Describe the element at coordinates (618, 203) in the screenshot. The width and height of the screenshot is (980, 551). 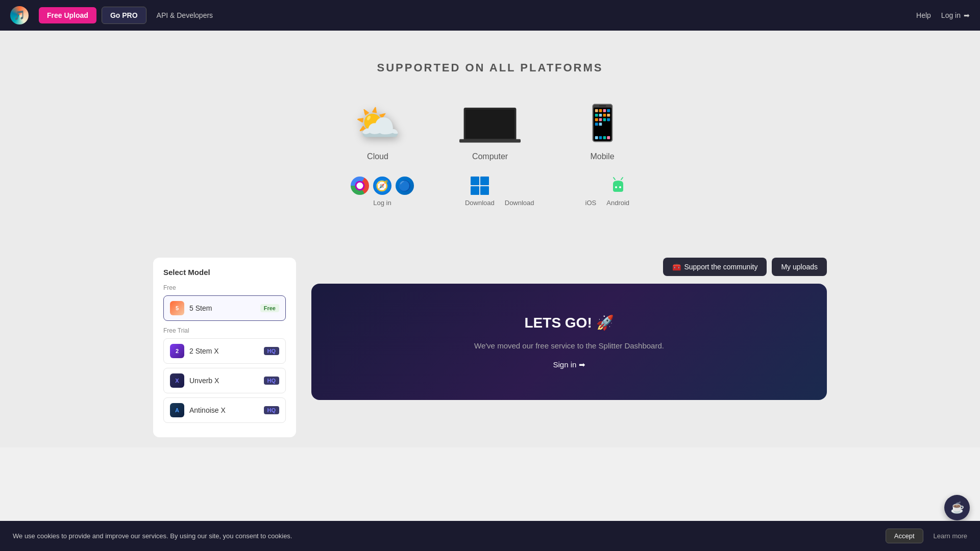
I see `android-label: Android` at that location.